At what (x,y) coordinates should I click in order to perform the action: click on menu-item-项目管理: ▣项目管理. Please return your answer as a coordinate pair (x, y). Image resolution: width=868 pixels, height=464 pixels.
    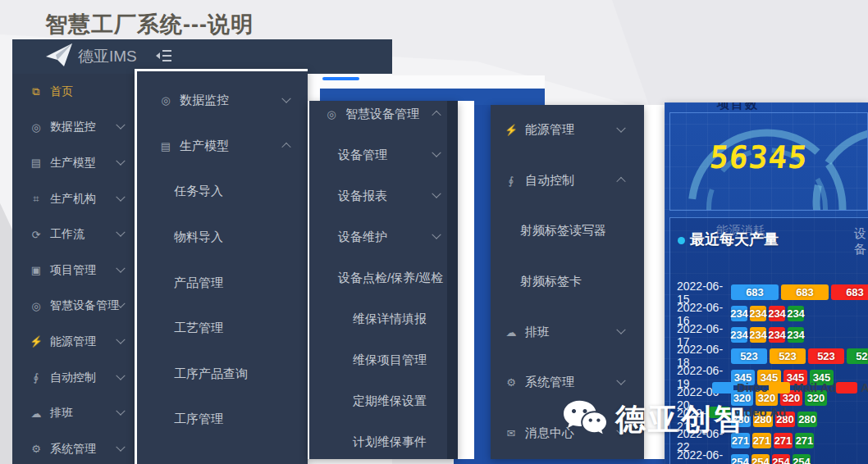
    Looking at the image, I should click on (74, 271).